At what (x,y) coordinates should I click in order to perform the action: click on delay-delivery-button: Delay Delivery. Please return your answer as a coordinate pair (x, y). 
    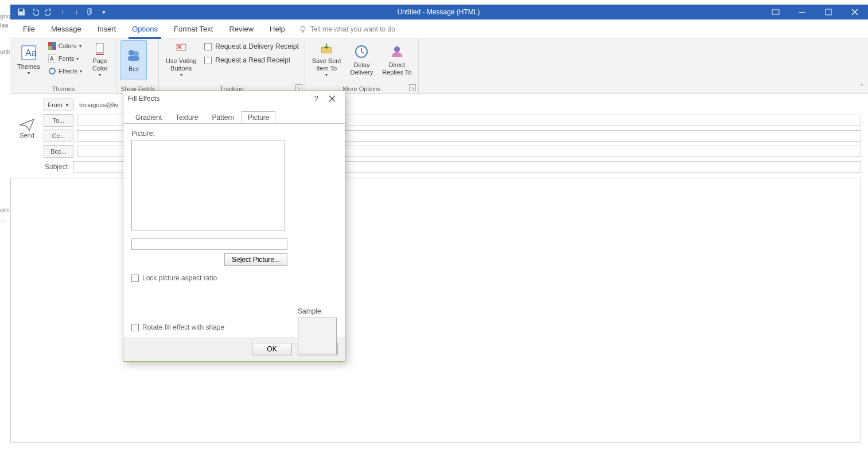
    Looking at the image, I should click on (361, 60).